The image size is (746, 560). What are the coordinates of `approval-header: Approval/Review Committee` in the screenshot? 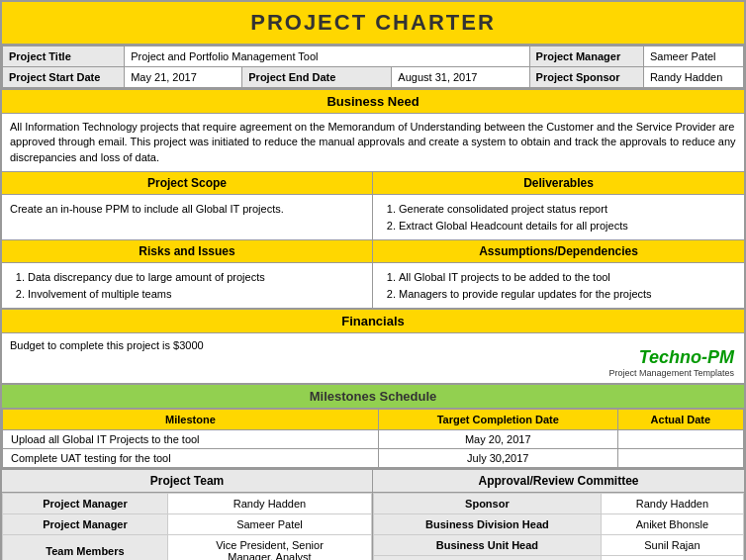 It's located at (558, 481).